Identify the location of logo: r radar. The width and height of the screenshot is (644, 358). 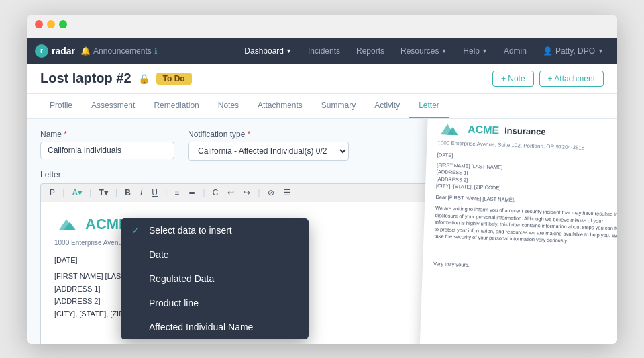
(55, 51).